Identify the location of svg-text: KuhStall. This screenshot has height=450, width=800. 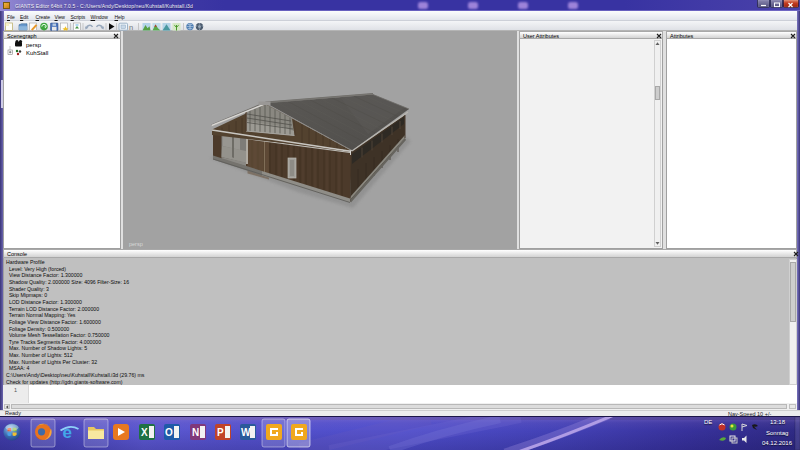
(37, 53).